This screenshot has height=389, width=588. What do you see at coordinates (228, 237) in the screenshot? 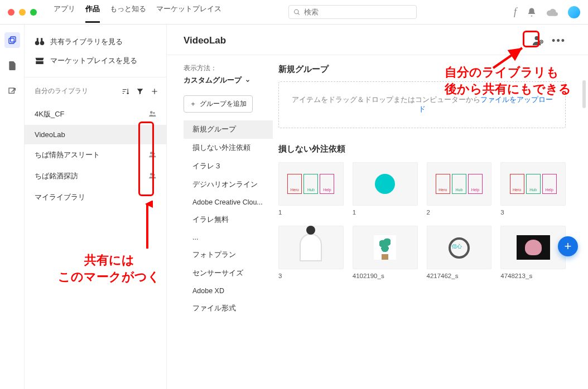
I see `group-item: ...` at bounding box center [228, 237].